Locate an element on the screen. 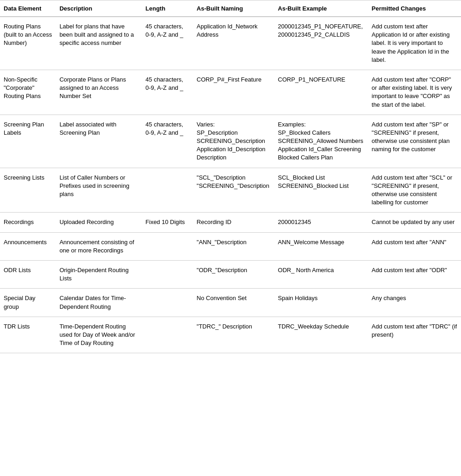  cell-asbuilt-example: Examples:SP_Blocked CallersSCREENING_All… is located at coordinates (321, 141).